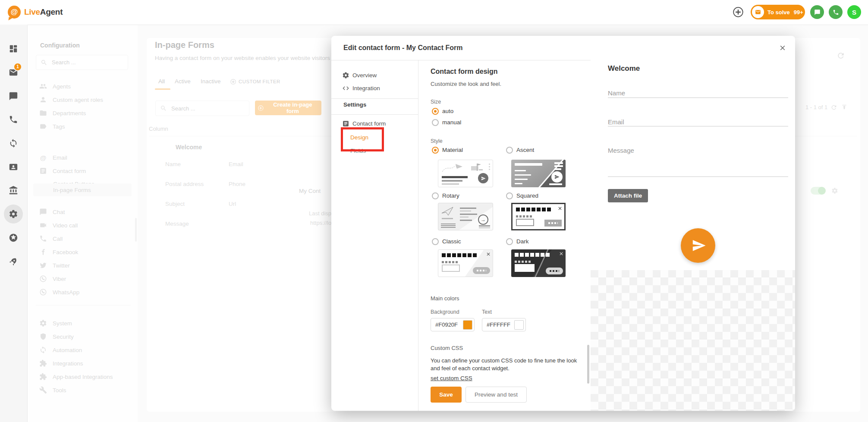 This screenshot has width=868, height=422. I want to click on dashboard-icon, so click(13, 49).